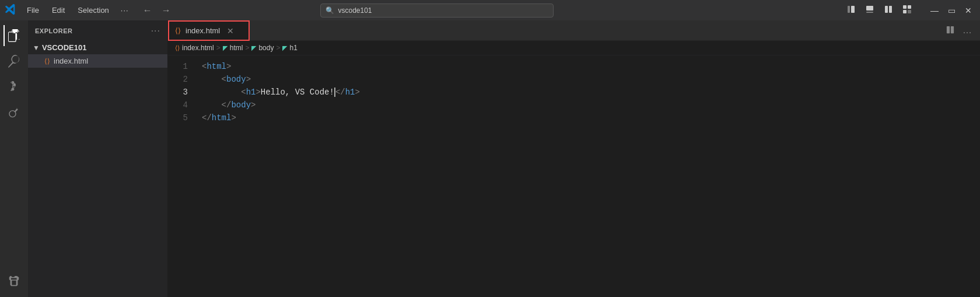  I want to click on vscode-logo, so click(12, 11).